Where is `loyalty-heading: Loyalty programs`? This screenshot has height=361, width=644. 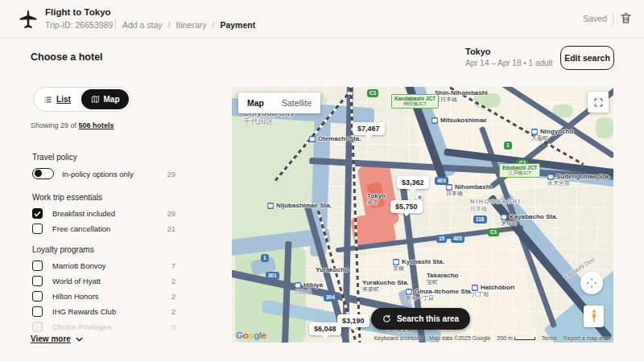 loyalty-heading: Loyalty programs is located at coordinates (63, 249).